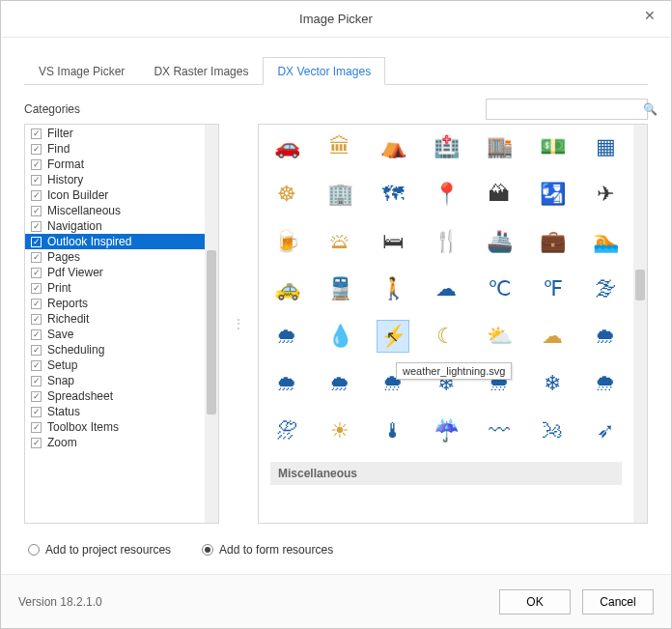  What do you see at coordinates (115, 133) in the screenshot?
I see `category-item: ✓Filter` at bounding box center [115, 133].